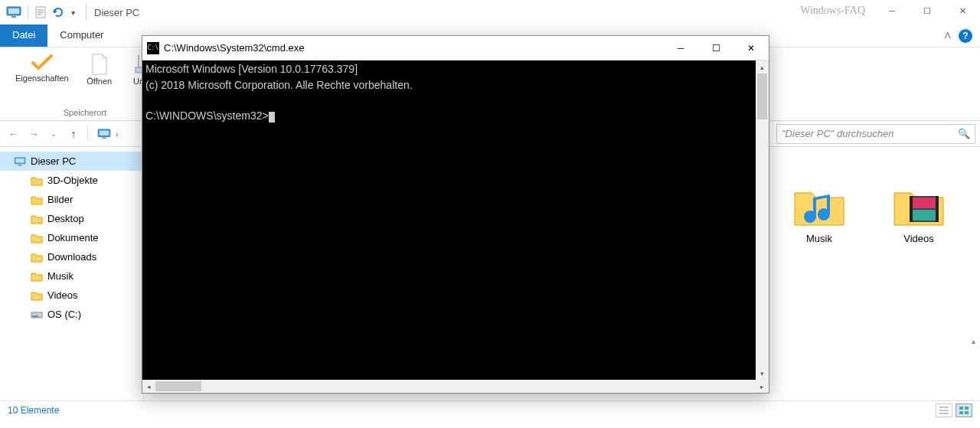 Image resolution: width=980 pixels, height=428 pixels. I want to click on folder-label: Musik, so click(819, 239).